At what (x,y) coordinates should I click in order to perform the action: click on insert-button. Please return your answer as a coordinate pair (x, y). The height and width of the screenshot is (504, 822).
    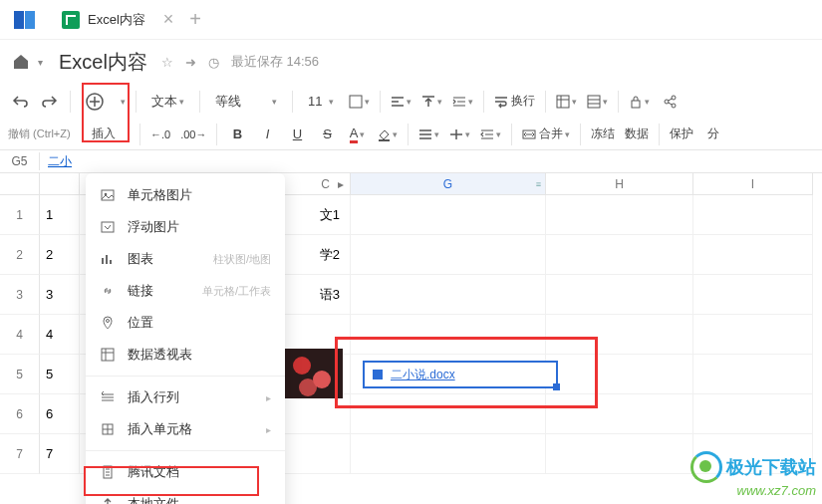
    Looking at the image, I should click on (95, 102).